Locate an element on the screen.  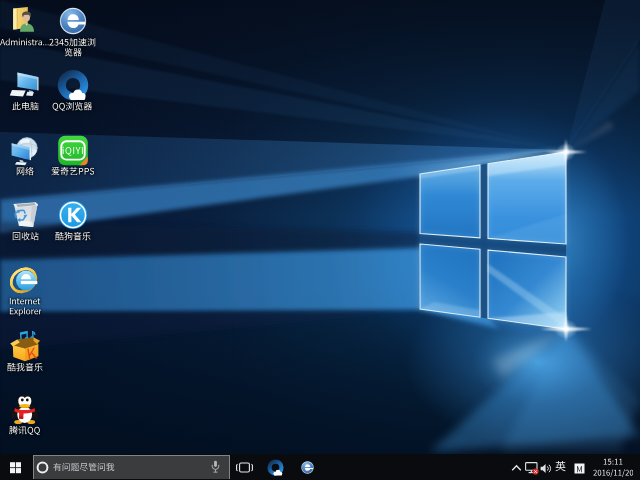
cortana-icon is located at coordinates (42, 468).